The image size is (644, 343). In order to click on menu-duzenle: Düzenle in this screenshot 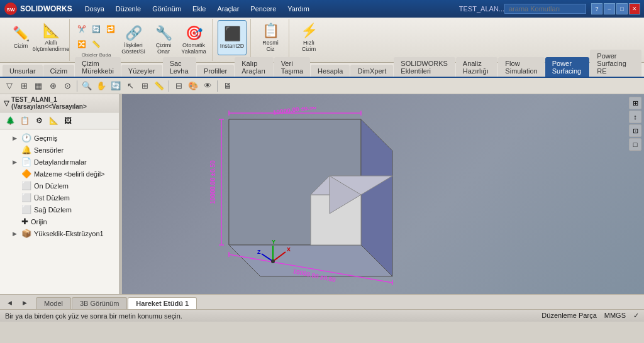, I will do `click(128, 9)`.